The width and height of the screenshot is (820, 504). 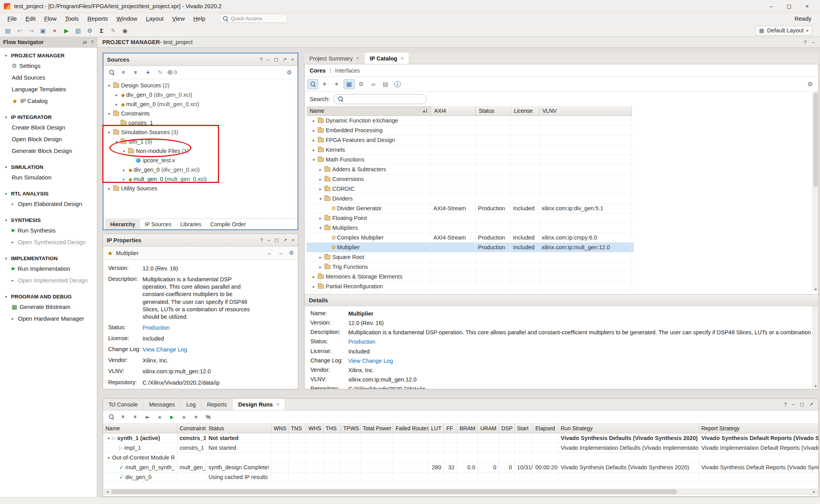 What do you see at coordinates (192, 428) in the screenshot?
I see `column-header-constraints: Constraints` at bounding box center [192, 428].